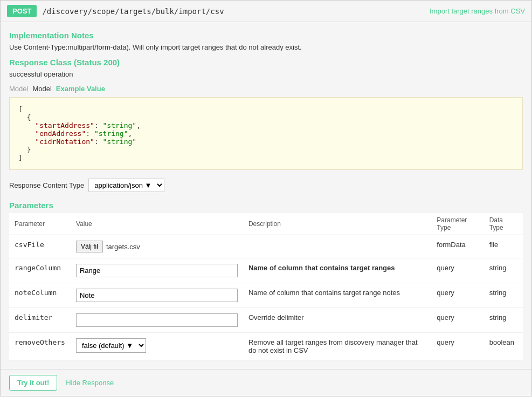  I want to click on data-type-csvfile: file, so click(494, 245).